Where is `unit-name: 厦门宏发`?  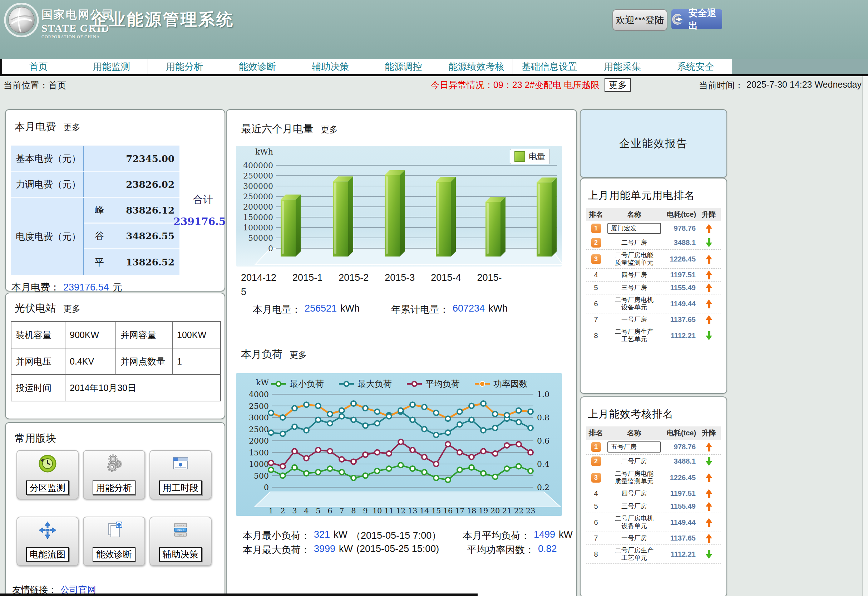 unit-name: 厦门宏发 is located at coordinates (634, 228).